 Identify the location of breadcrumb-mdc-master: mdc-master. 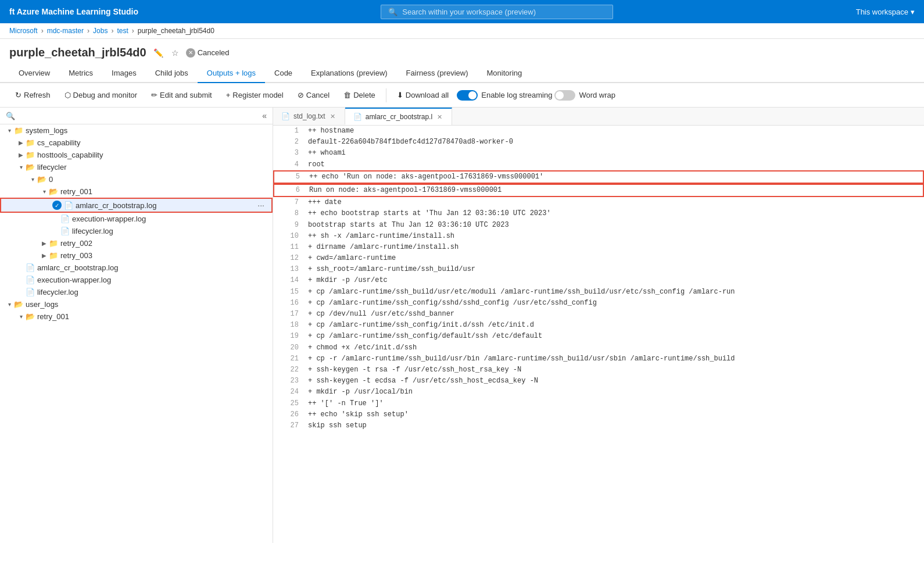
(65, 31).